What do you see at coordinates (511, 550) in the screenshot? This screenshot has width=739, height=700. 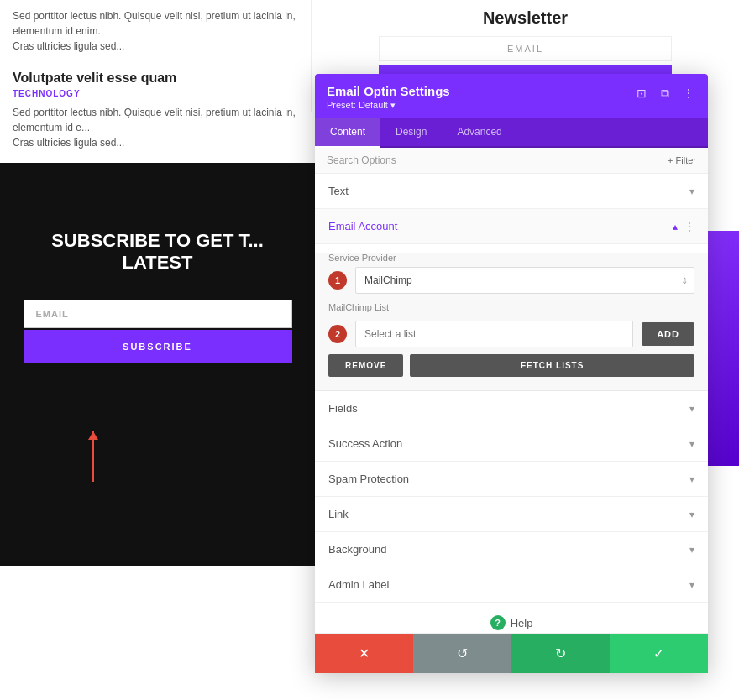 I see `section-background: Background ▾` at bounding box center [511, 550].